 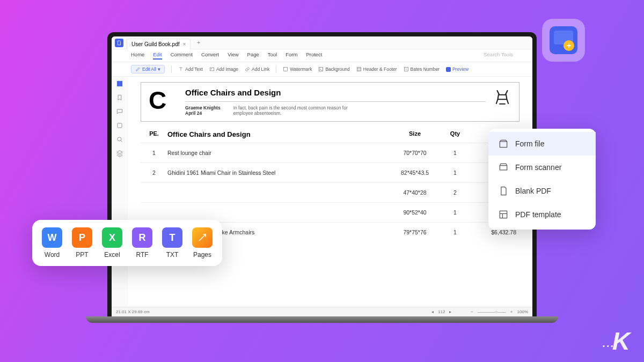 What do you see at coordinates (472, 312) in the screenshot?
I see `zoom-out-button: −` at bounding box center [472, 312].